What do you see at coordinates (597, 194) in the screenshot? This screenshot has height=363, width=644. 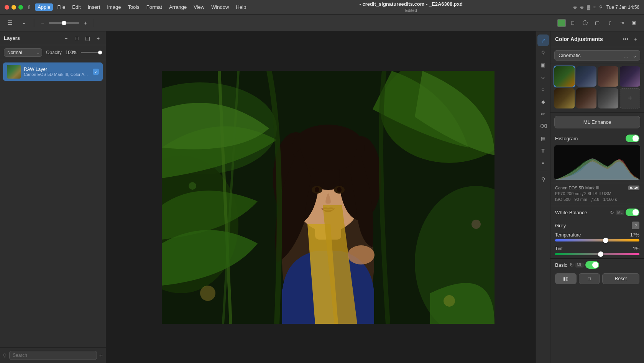 I see `camera-lens: EF70-200mm ƒ2.8L IS II USM` at bounding box center [597, 194].